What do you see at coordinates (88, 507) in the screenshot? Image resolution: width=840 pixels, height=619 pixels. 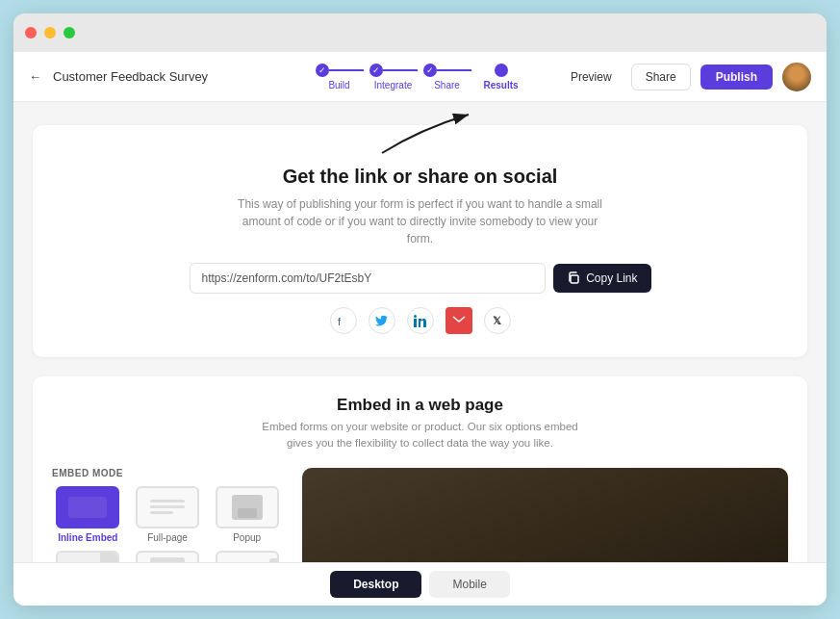 I see `inline-rect` at bounding box center [88, 507].